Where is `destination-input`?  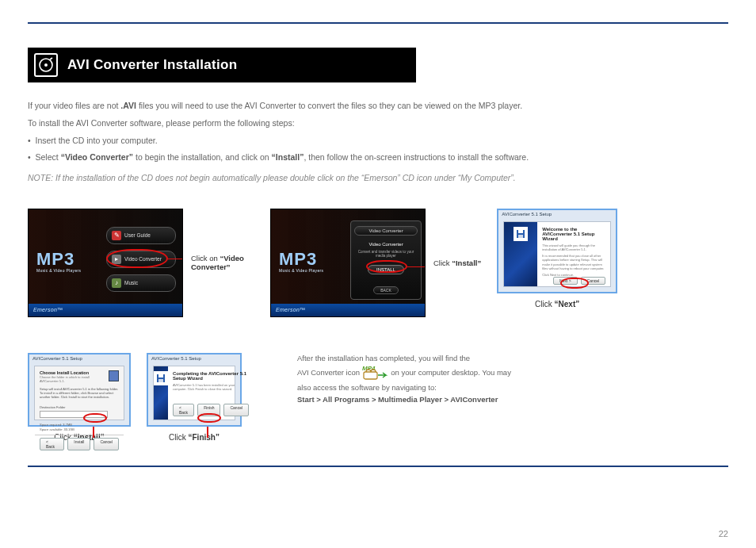
destination-input is located at coordinates (74, 414).